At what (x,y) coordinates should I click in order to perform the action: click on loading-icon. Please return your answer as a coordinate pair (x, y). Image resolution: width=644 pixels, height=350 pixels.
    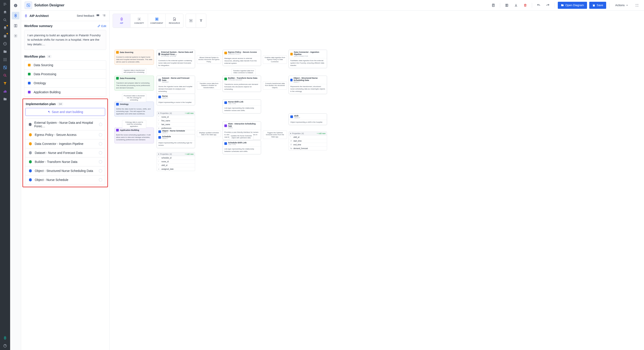
    Looking at the image, I should click on (100, 135).